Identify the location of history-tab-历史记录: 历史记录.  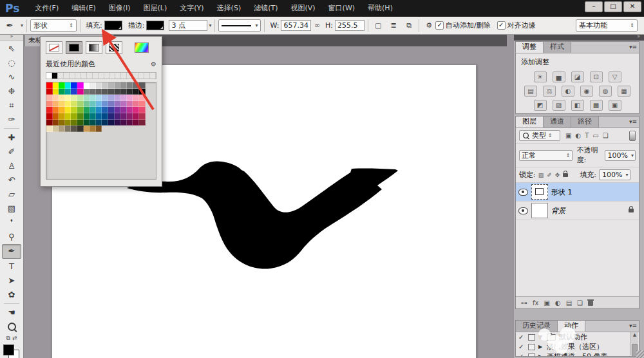
(537, 326).